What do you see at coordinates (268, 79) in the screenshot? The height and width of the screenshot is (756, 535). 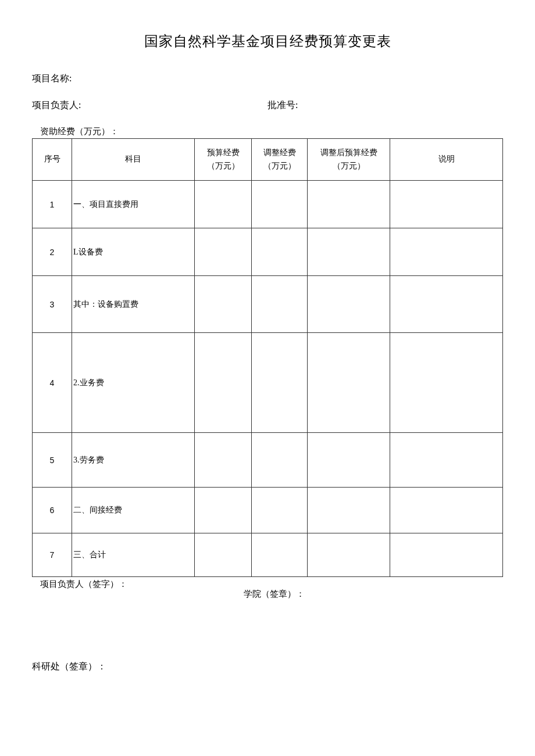 I see `meta-row-project-name: 项目名称:` at bounding box center [268, 79].